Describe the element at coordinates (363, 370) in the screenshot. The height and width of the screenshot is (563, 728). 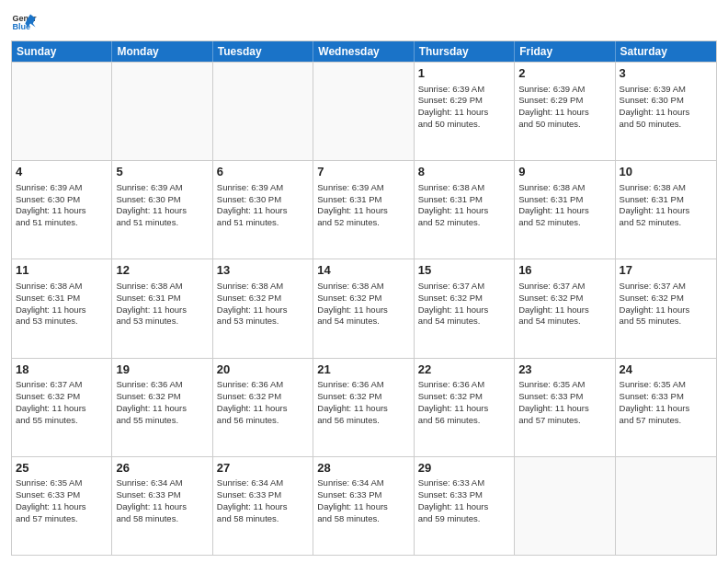
I see `day-number: 21` at that location.